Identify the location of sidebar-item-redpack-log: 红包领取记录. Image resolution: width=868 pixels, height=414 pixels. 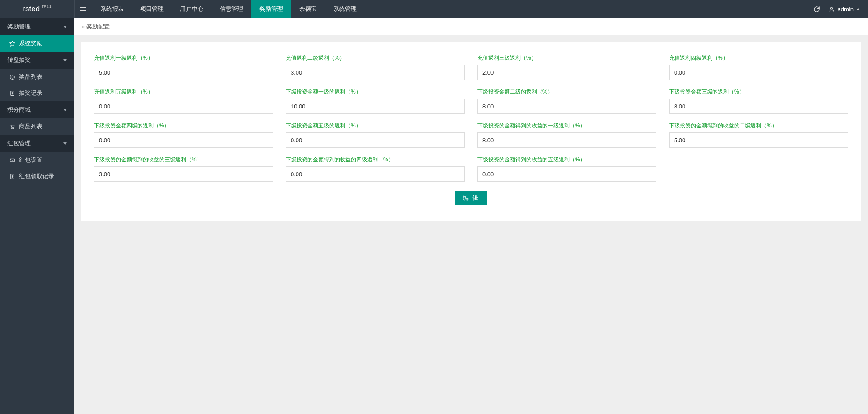
(37, 176).